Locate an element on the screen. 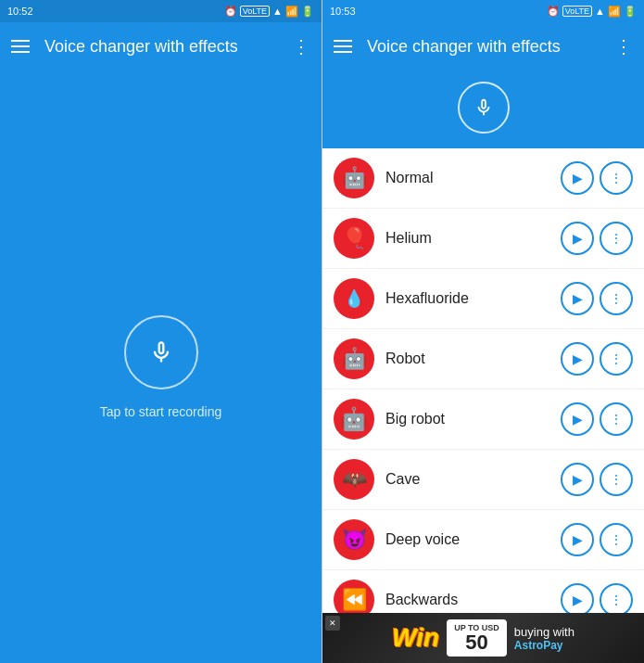  normal-more-button: ⋮ is located at coordinates (616, 178).